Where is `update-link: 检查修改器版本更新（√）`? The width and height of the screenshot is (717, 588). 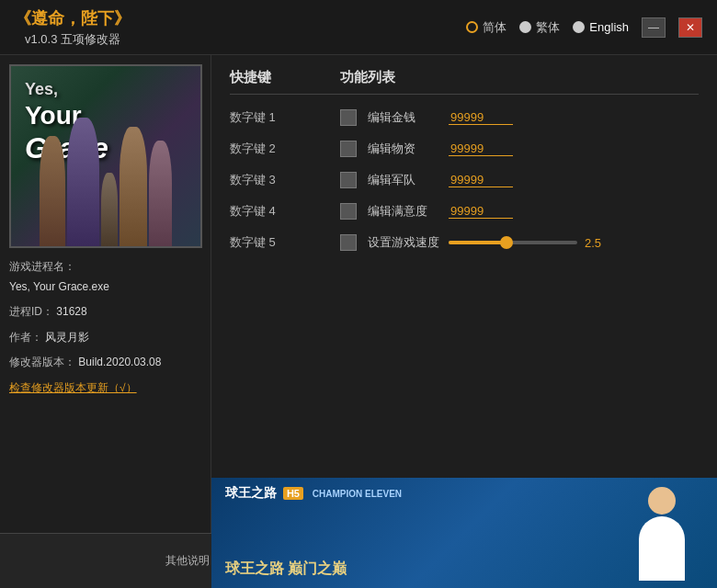 update-link: 检查修改器版本更新（√） is located at coordinates (74, 388).